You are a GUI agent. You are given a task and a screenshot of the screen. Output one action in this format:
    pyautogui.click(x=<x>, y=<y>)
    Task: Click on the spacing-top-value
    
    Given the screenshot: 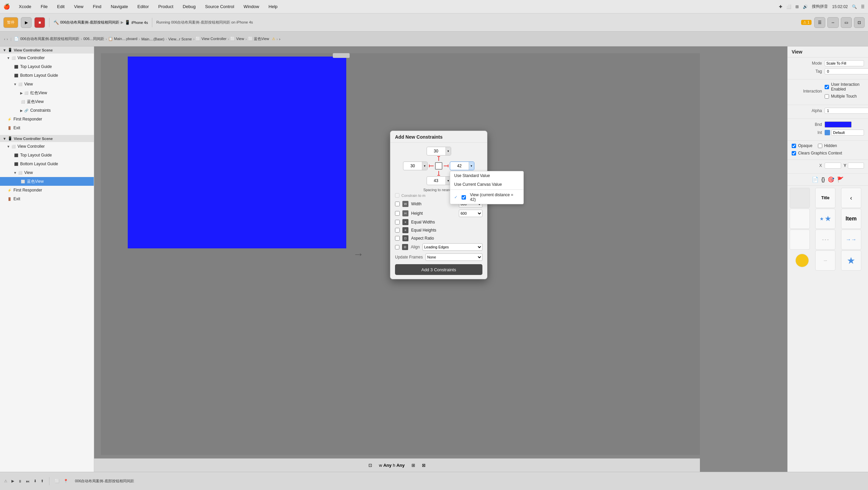 What is the action you would take?
    pyautogui.click(x=436, y=151)
    